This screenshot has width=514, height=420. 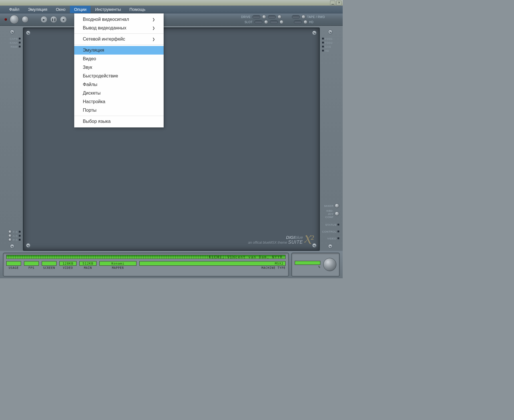 What do you see at coordinates (80, 9) in the screenshot?
I see `menu-item-3: Опции` at bounding box center [80, 9].